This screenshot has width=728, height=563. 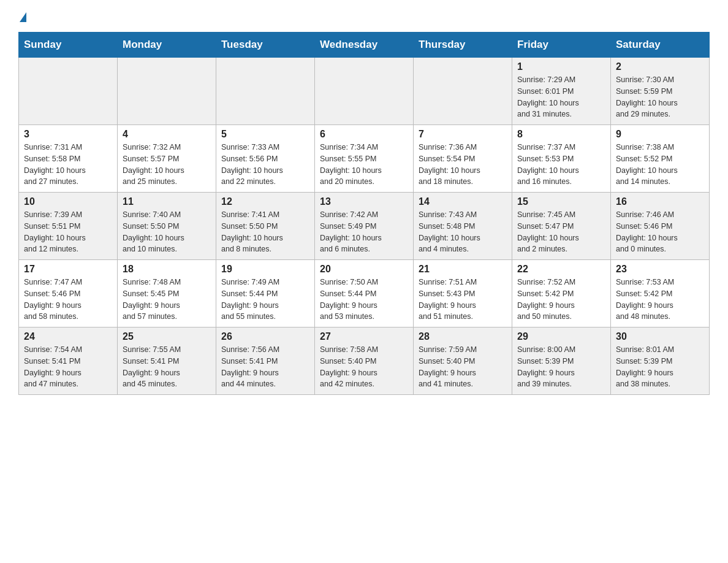 What do you see at coordinates (364, 361) in the screenshot?
I see `calendar-week-5: 24Sunrise: 7:54 AM Sunset: 5:41 PM Dayli…` at bounding box center [364, 361].